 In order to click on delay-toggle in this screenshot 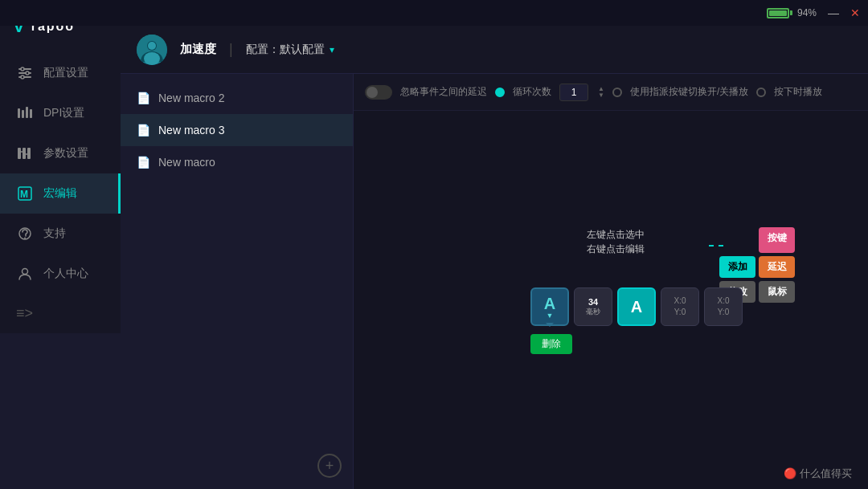, I will do `click(379, 92)`.